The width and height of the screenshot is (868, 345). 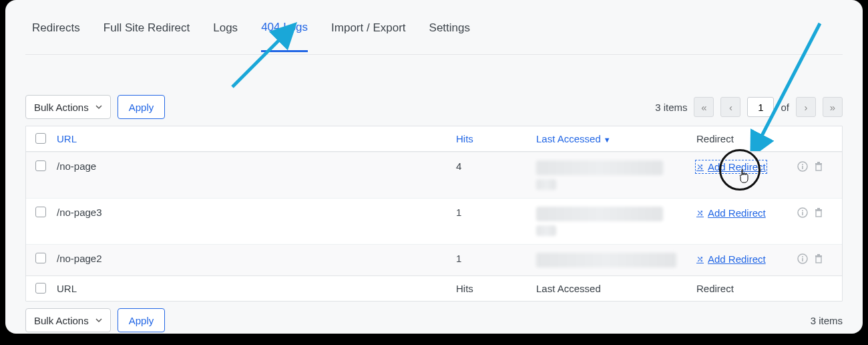 I want to click on toolbar-right: 3 items « ‹ of › », so click(x=749, y=107).